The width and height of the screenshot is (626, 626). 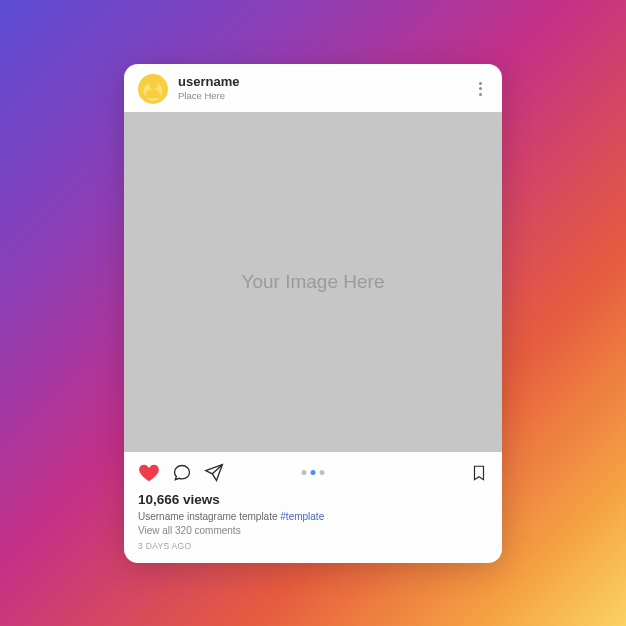 I want to click on hashtag: #template, so click(x=302, y=516).